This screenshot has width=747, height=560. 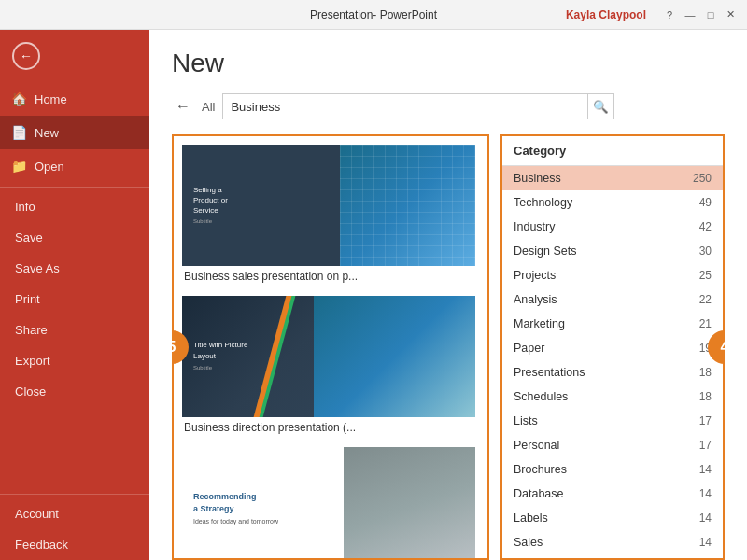 I want to click on category-item: Presentations18, so click(x=613, y=372).